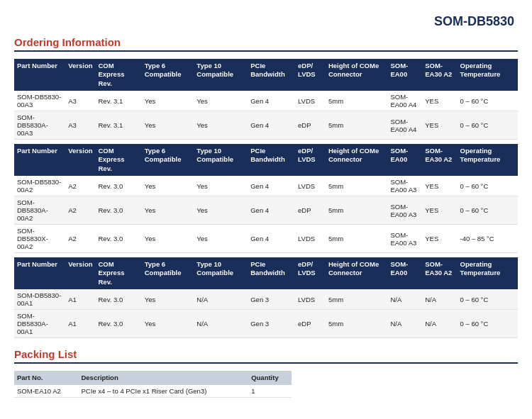  Describe the element at coordinates (153, 391) in the screenshot. I see `packing-row: SOM-EA10 A2PCIe x4 – to 4 PCIe x1 Riser …` at that location.